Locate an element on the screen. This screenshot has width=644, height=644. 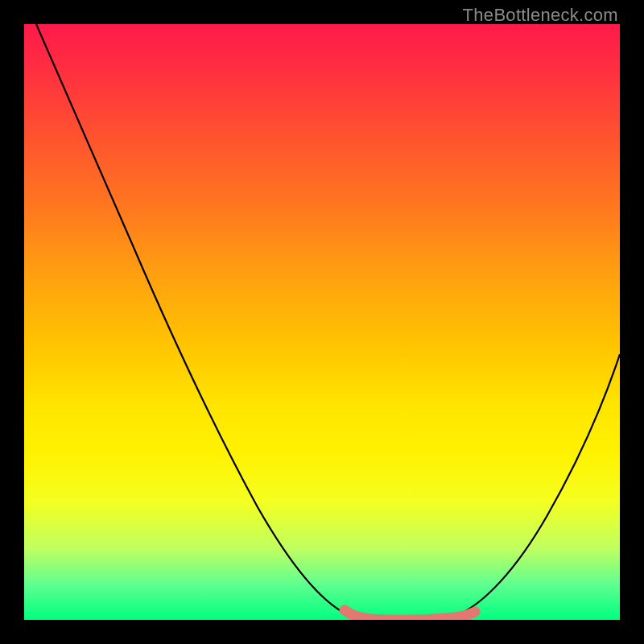
watermark-text: TheBottleneck.com is located at coordinates (541, 15).